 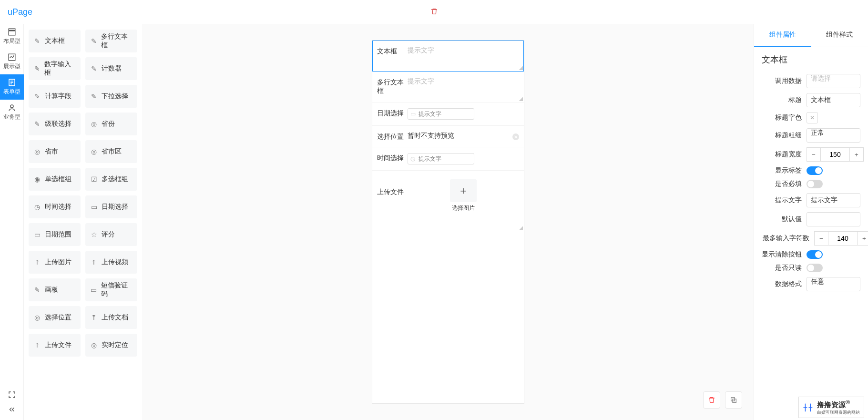 I want to click on trash-icon, so click(x=712, y=400).